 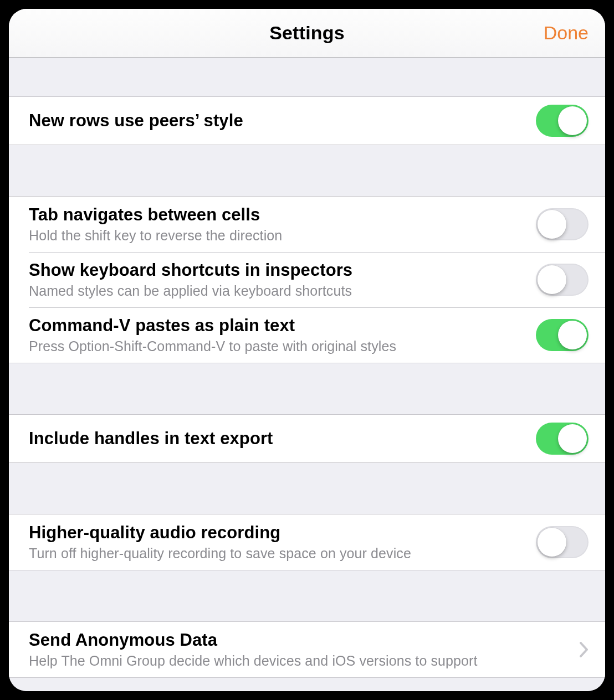 I want to click on group-privacy: Send Anonymous Data Help The Omni Group …, so click(x=307, y=650).